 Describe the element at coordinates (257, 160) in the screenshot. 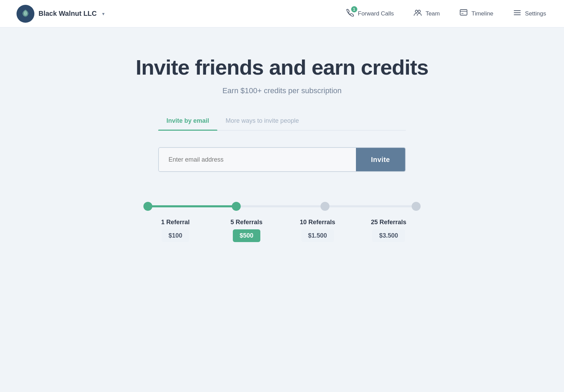

I see `email-input` at that location.